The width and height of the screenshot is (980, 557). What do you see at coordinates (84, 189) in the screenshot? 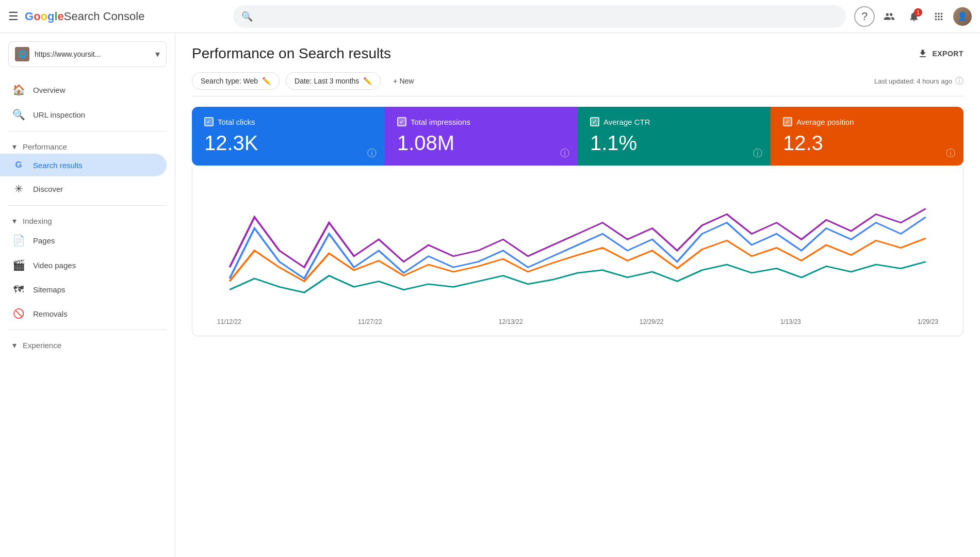
I see `sidebar-item-discover: ✳ Discover` at bounding box center [84, 189].